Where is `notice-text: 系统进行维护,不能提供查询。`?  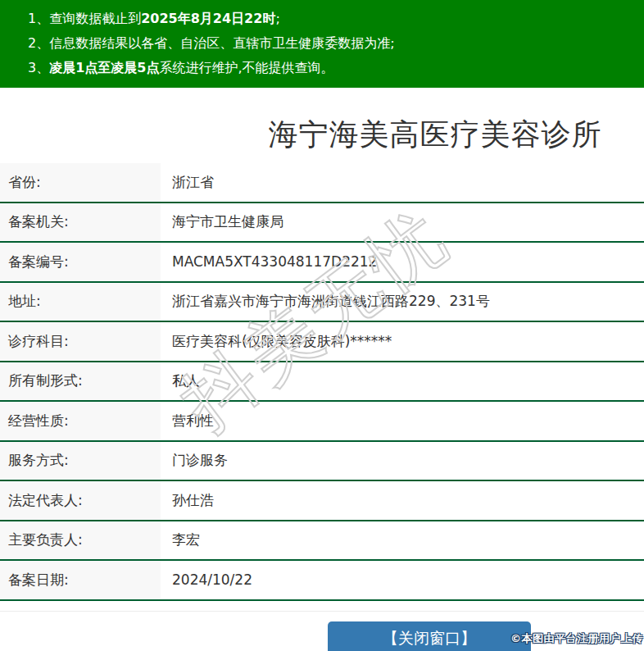 notice-text: 系统进行维护,不能提供查询。 is located at coordinates (246, 67).